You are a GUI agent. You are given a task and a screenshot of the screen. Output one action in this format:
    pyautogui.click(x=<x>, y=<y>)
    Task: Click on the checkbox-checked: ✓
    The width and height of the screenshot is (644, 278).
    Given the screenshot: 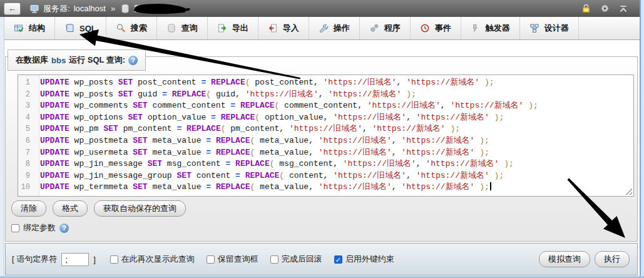 What is the action you would take?
    pyautogui.click(x=338, y=259)
    